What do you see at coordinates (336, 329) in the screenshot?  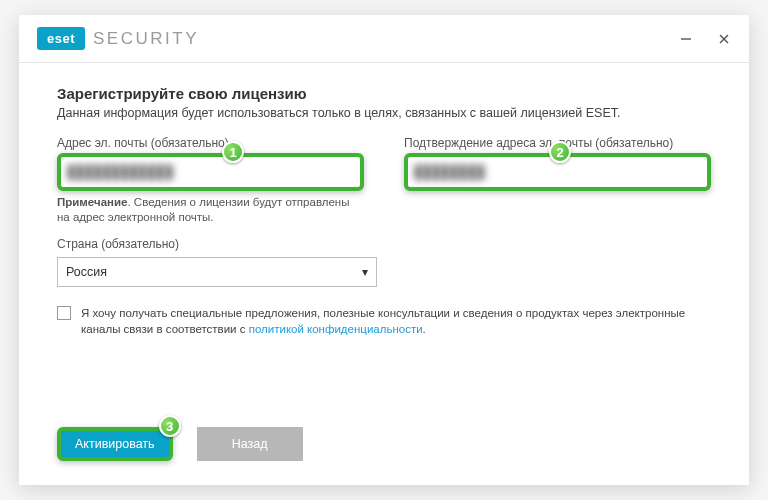 I see `privacy-policy-link: политикой конфиденциальности` at bounding box center [336, 329].